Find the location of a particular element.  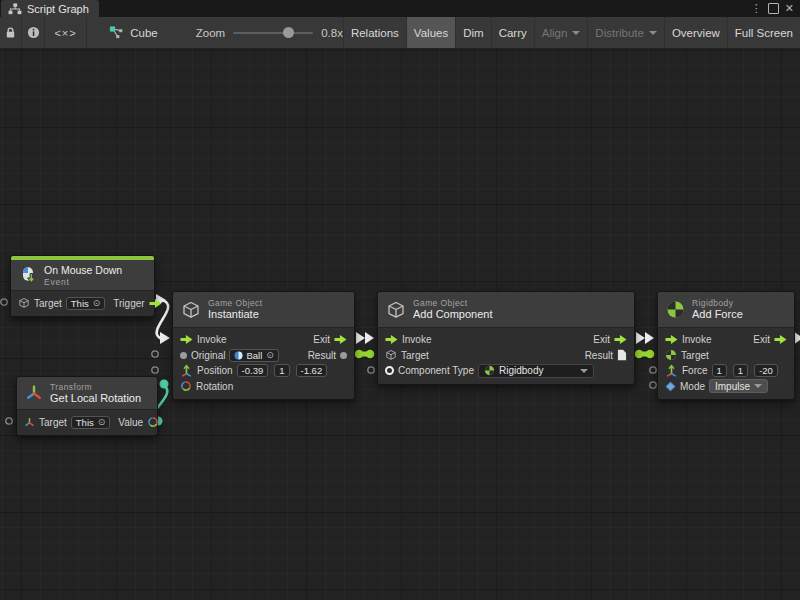

game-object-icon is located at coordinates (396, 310).